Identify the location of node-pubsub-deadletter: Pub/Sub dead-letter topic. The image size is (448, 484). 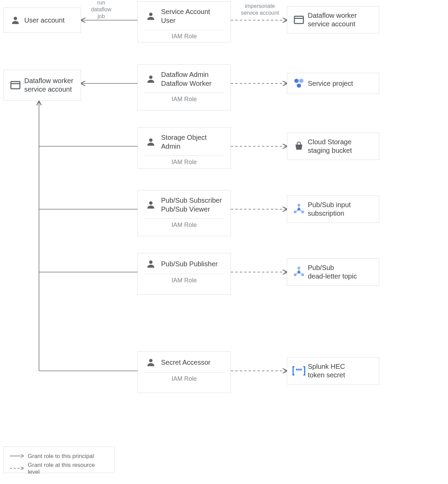
(333, 272).